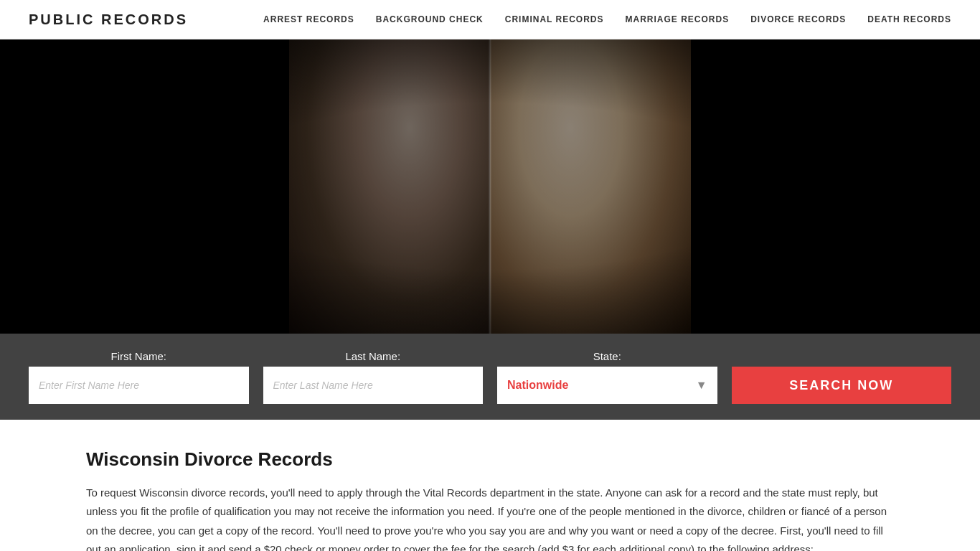 The width and height of the screenshot is (980, 551). I want to click on nav-link-criminal-records: CRIMINAL RECORDS, so click(555, 19).